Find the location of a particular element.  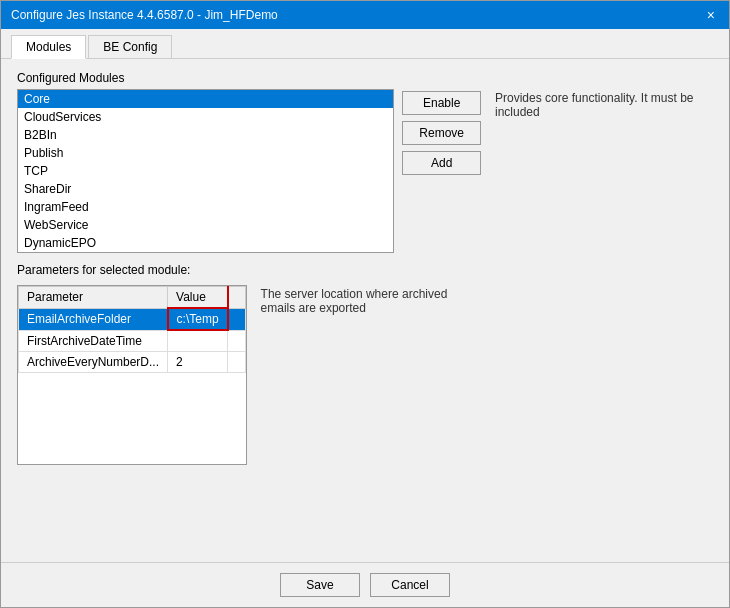

close-button: × is located at coordinates (711, 15).